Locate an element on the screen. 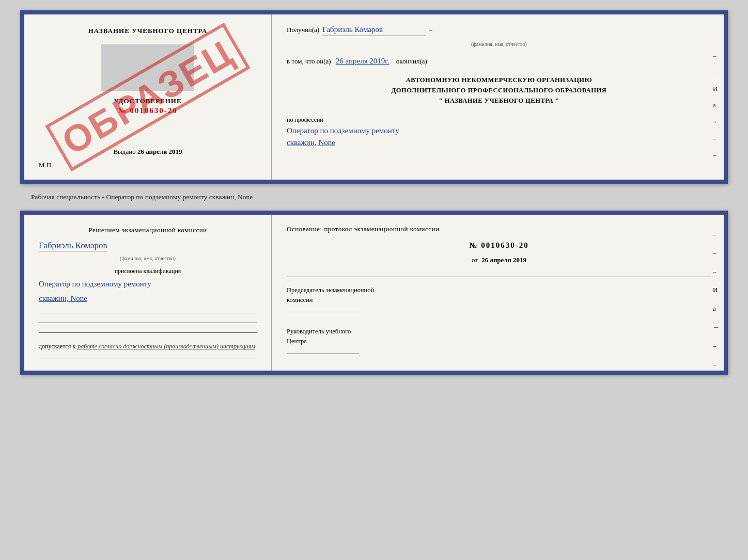 The image size is (748, 560). underline2 is located at coordinates (148, 323).